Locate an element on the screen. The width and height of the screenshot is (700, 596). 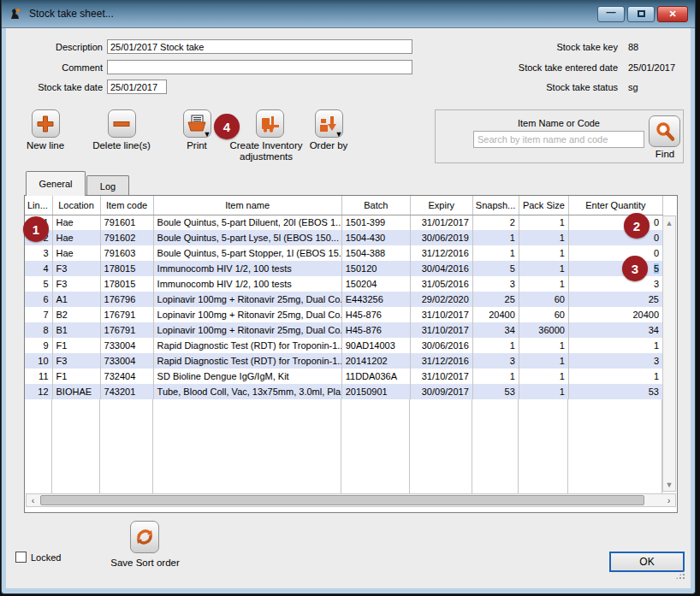
table-header-row: Lin...LocationItem codeItem nameBatchExp… is located at coordinates (344, 205).